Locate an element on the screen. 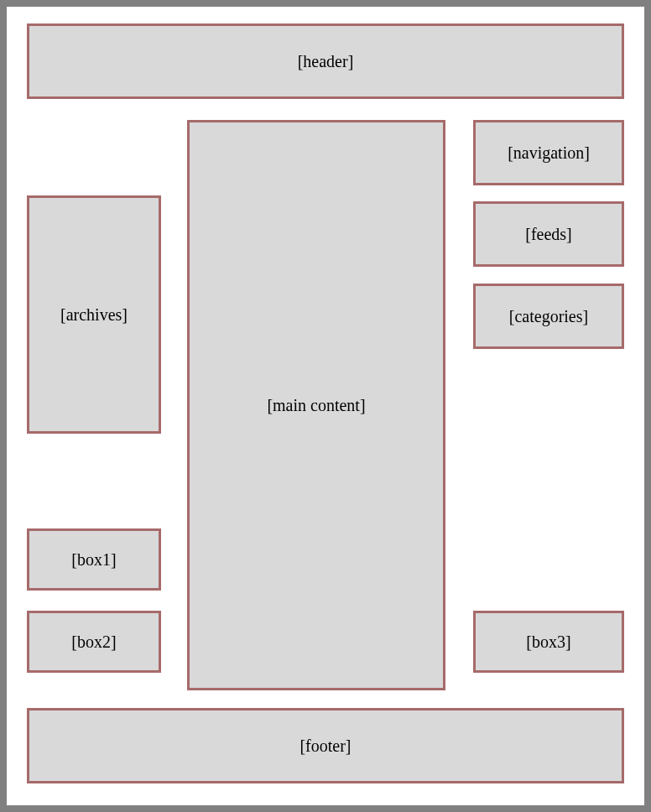  box2-label: [box2] is located at coordinates (94, 643).